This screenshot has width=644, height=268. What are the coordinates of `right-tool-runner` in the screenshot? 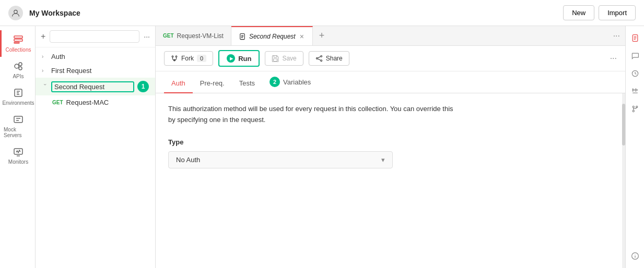 It's located at (635, 91).